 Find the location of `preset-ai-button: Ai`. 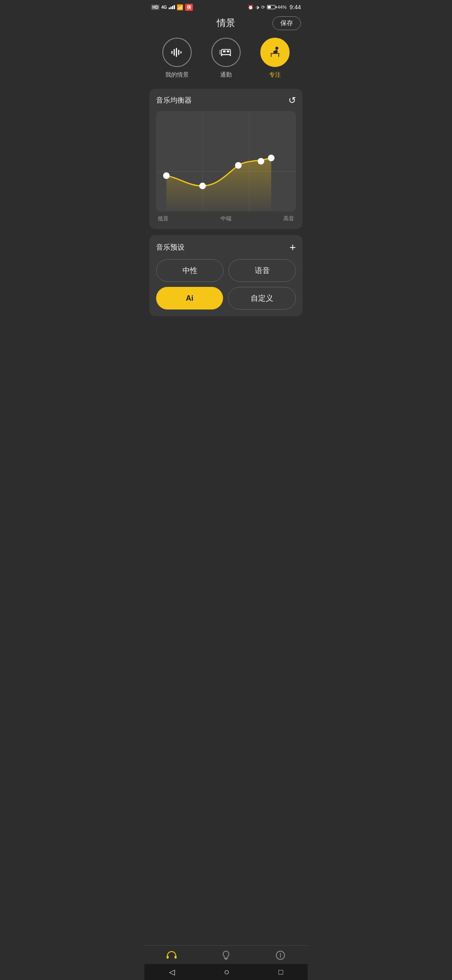

preset-ai-button: Ai is located at coordinates (190, 298).